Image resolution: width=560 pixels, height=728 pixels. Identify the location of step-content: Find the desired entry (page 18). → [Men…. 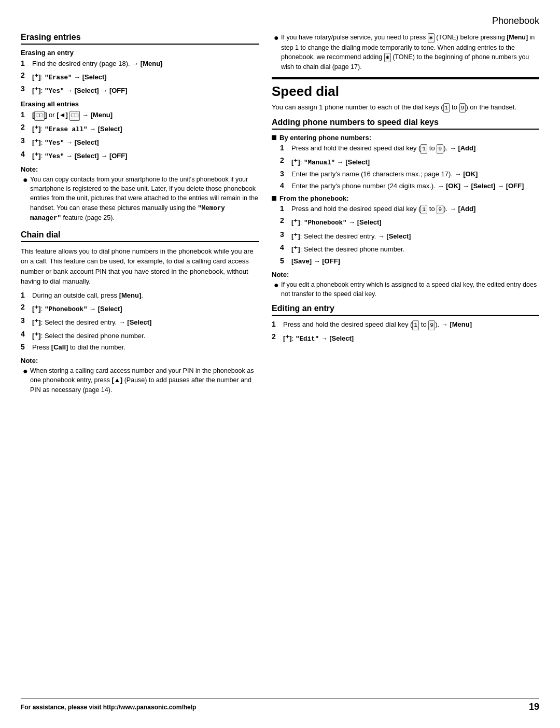
(146, 64).